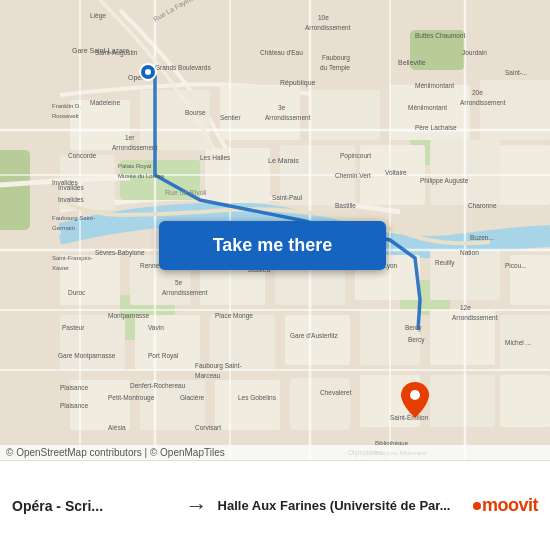 This screenshot has height=550, width=550. What do you see at coordinates (518, 342) in the screenshot?
I see `svg-text: Michel ...` at bounding box center [518, 342].